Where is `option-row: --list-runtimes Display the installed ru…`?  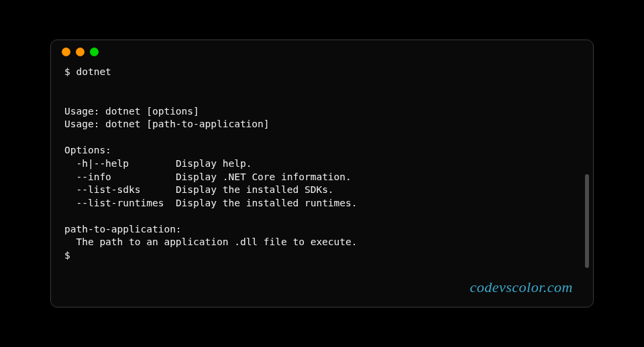 option-row: --list-runtimes Display the installed ru… is located at coordinates (211, 203).